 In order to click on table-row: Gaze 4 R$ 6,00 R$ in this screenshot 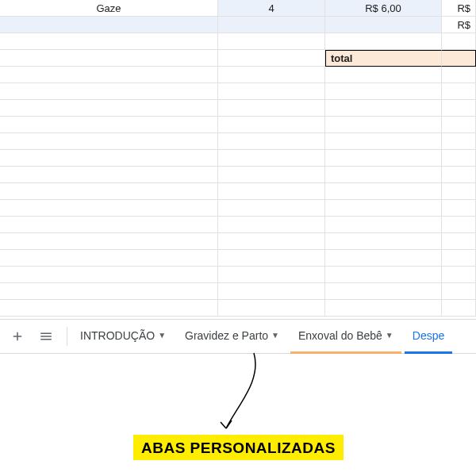, I will do `click(238, 8)`.